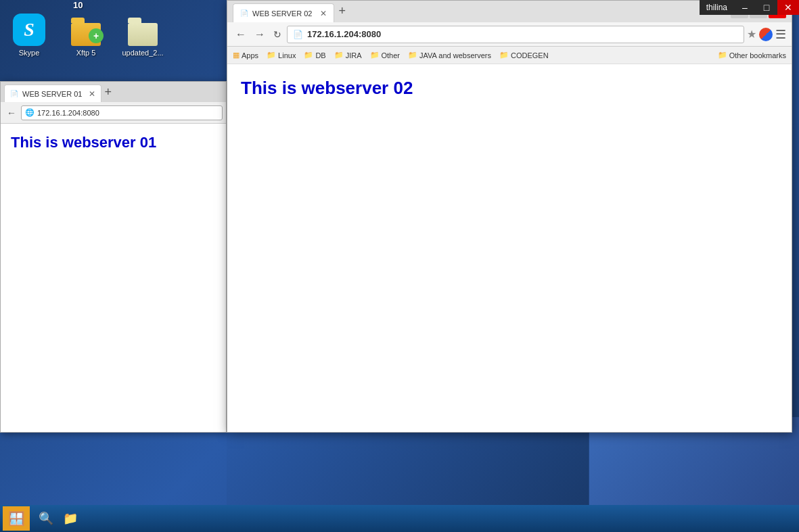 The image size is (799, 532). What do you see at coordinates (290, 11) in the screenshot?
I see `tab-area-2: 📄 WEB SERVER 02 ✕ +` at bounding box center [290, 11].